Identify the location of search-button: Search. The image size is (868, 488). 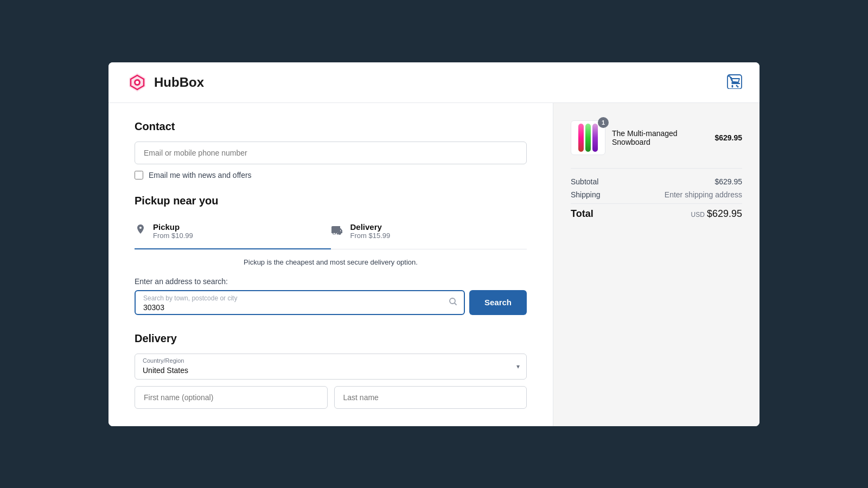
(498, 303).